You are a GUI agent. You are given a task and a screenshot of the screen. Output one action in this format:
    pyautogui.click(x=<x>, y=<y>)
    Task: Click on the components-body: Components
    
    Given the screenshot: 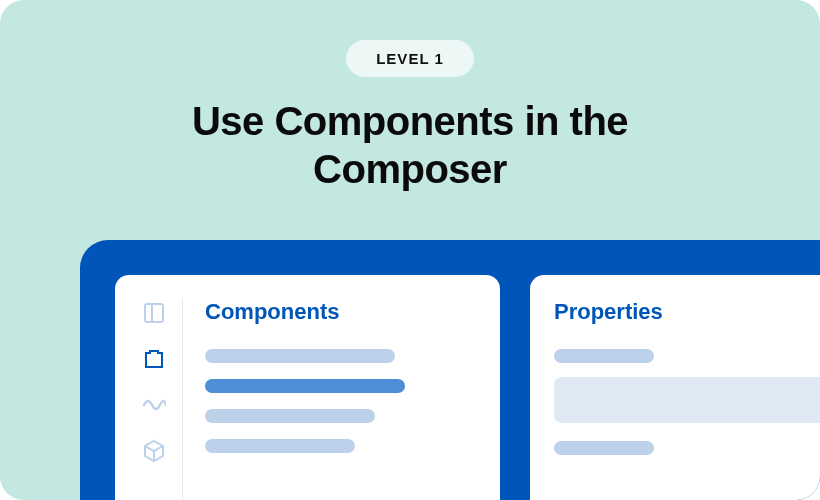 What is the action you would take?
    pyautogui.click(x=330, y=400)
    